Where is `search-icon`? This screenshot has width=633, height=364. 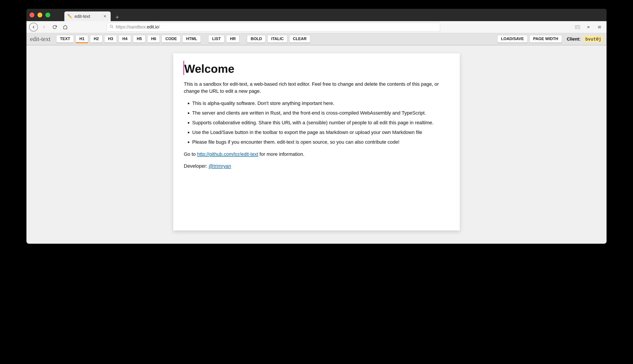
search-icon is located at coordinates (112, 27).